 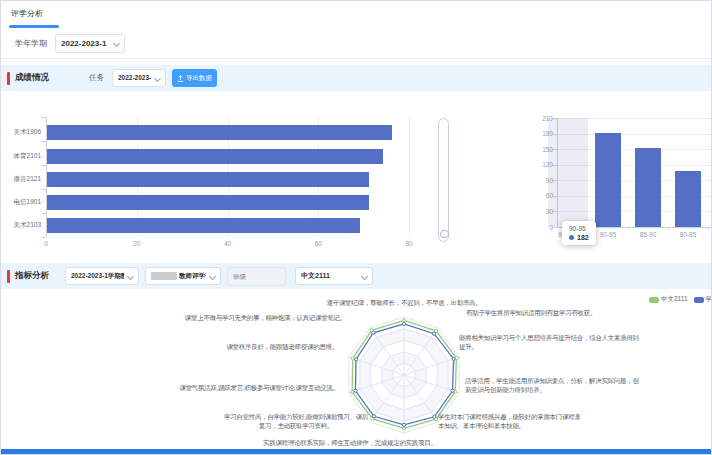 I want to click on radar-legend: 中文2111 学, so click(x=680, y=300).